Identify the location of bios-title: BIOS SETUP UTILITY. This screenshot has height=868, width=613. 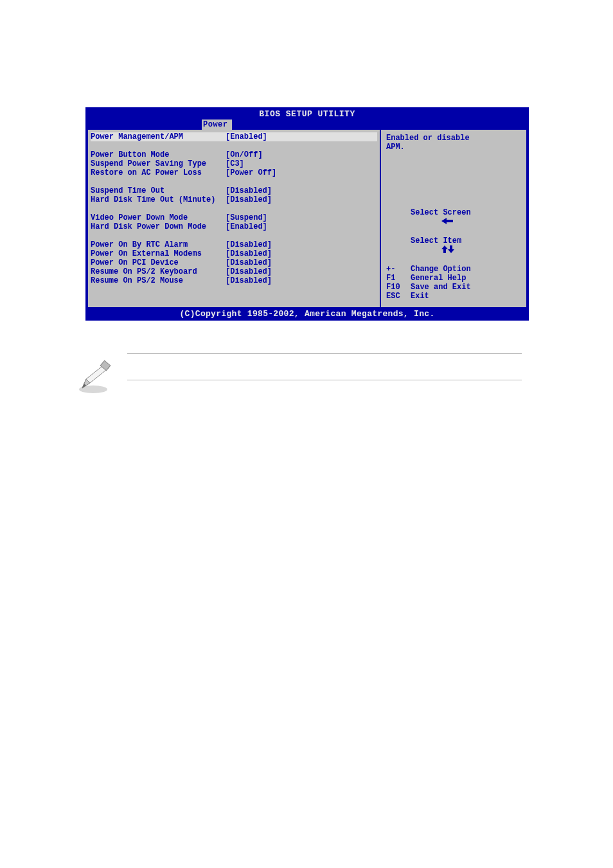
(307, 114).